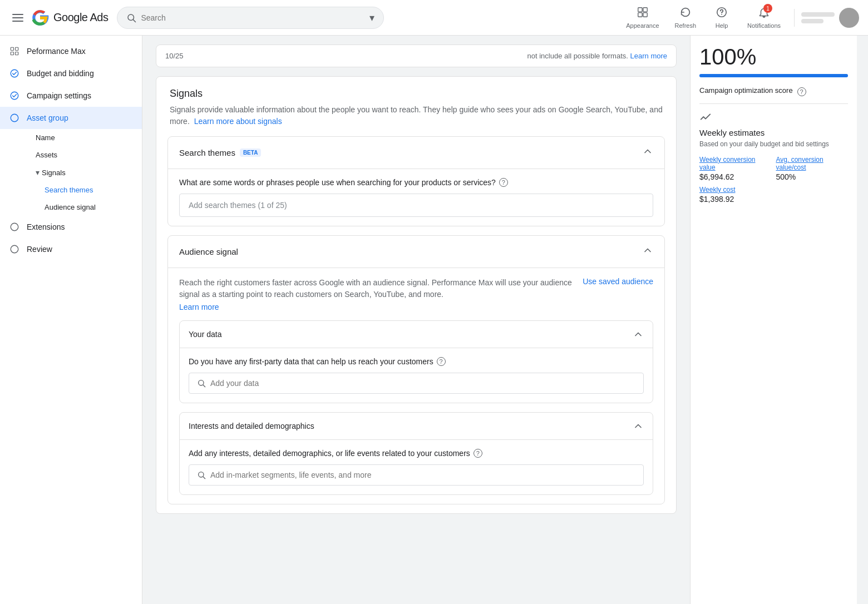 The height and width of the screenshot is (604, 868). Describe the element at coordinates (818, 18) in the screenshot. I see `account-info` at that location.